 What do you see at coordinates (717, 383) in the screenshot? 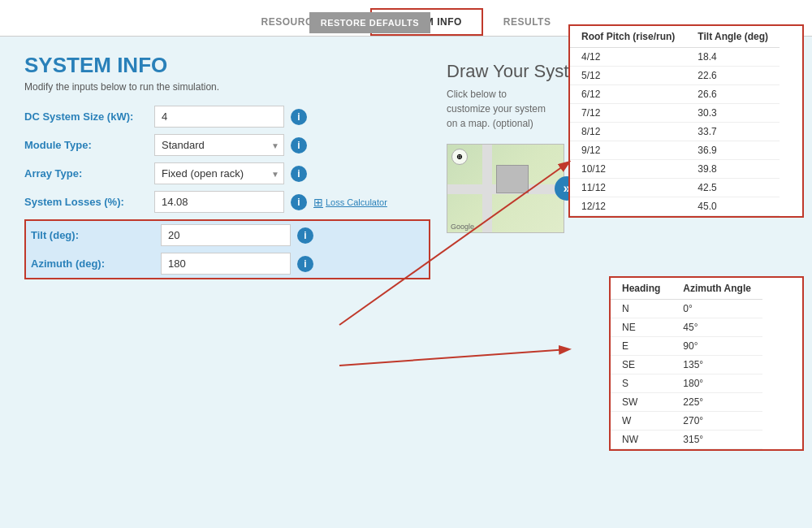
I see `azimuth-cell: 180°` at bounding box center [717, 383].